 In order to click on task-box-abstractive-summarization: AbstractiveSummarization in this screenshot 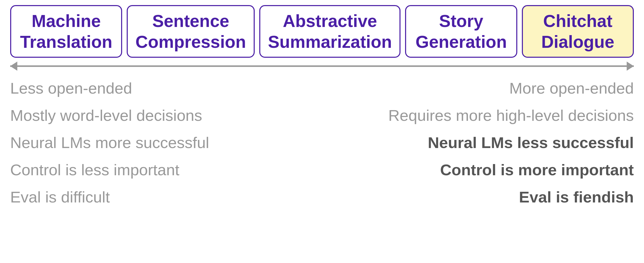, I will do `click(330, 32)`.